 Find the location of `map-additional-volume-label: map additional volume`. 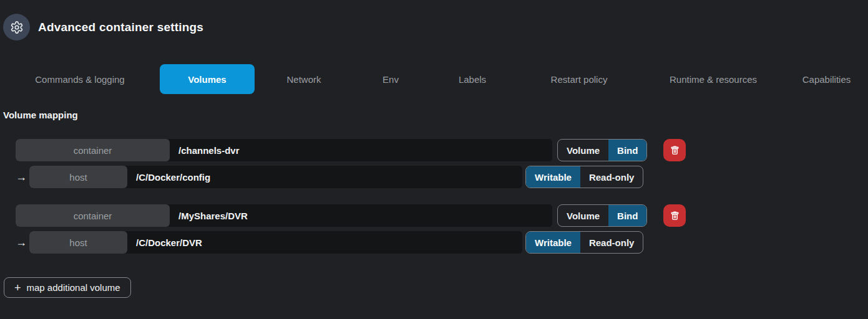

map-additional-volume-label: map additional volume is located at coordinates (74, 288).